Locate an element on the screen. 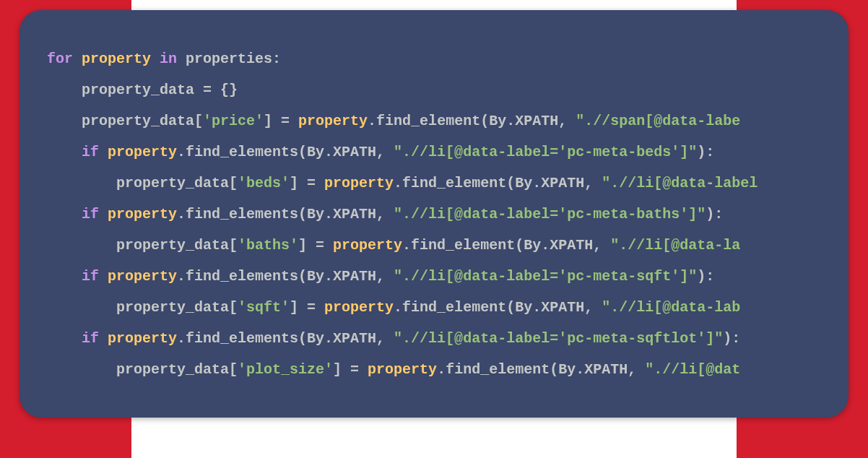  code-token: for is located at coordinates (64, 59).